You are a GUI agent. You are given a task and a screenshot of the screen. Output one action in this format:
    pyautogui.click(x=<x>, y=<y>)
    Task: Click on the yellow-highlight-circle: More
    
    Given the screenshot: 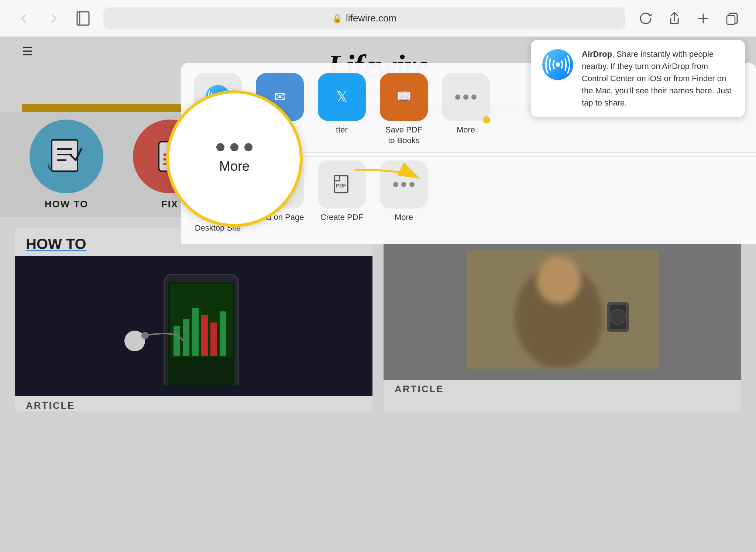 What is the action you would take?
    pyautogui.click(x=234, y=159)
    